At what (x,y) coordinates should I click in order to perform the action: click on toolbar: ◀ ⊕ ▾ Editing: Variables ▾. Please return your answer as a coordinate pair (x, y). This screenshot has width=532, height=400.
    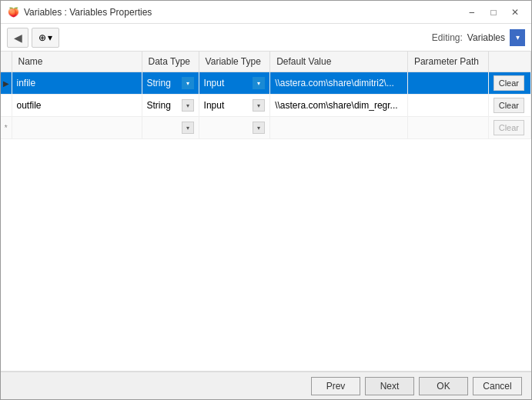
    Looking at the image, I should click on (266, 38).